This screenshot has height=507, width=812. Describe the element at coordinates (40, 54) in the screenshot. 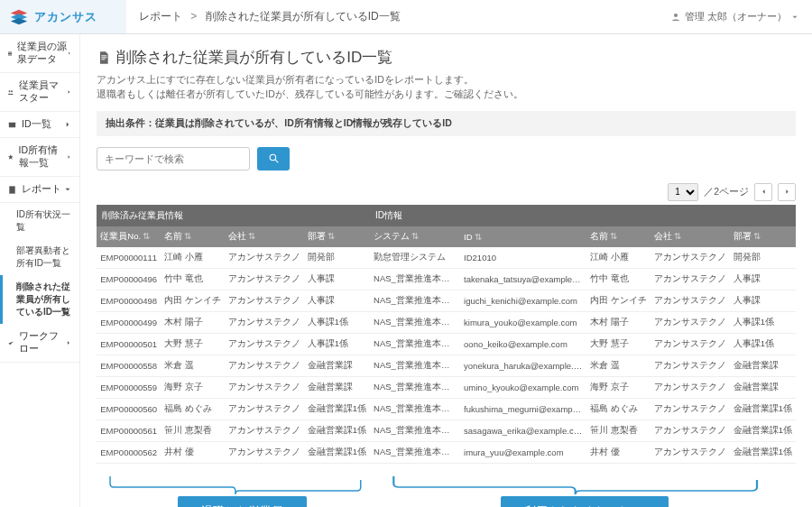

I see `sidebar-item: 従業員の源泉データ` at that location.